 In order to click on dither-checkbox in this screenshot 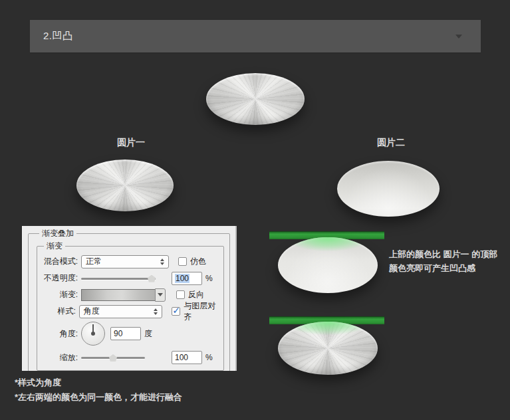, I will do `click(182, 262)`.